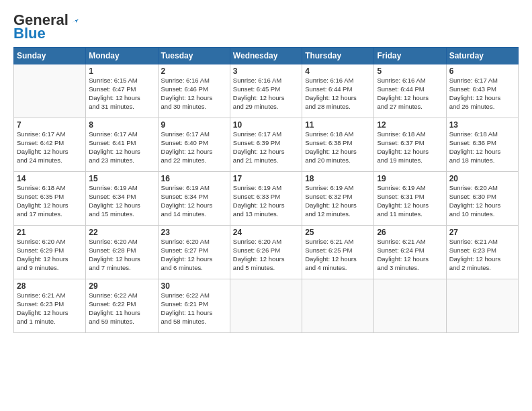  I want to click on day-number: 17, so click(266, 179).